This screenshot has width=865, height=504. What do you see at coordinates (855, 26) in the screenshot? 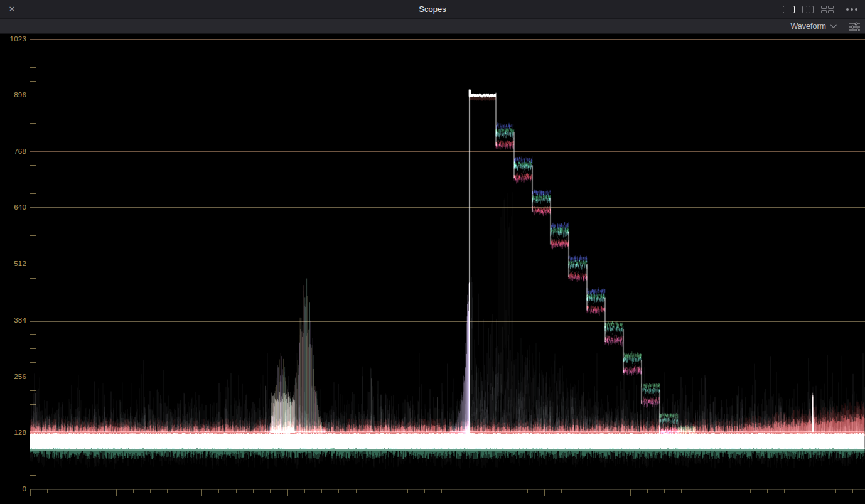
I see `sliders-icon` at bounding box center [855, 26].